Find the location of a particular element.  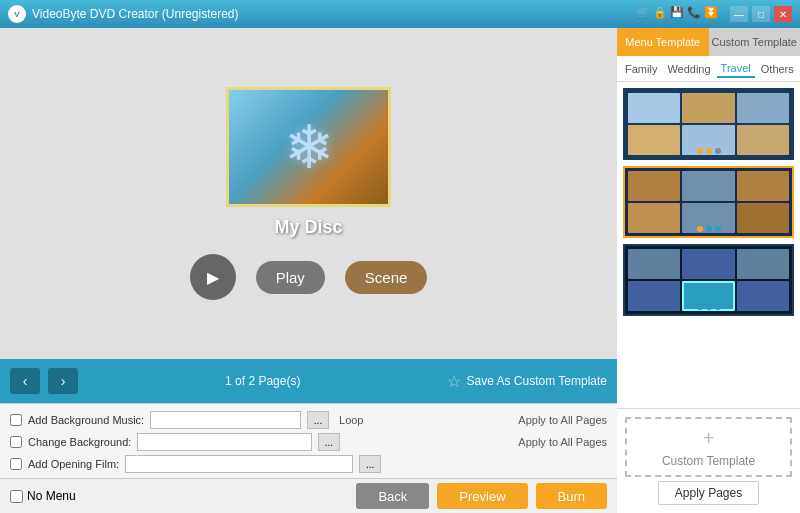

page-indicator: 1 of 2 Page(s) is located at coordinates (262, 381).